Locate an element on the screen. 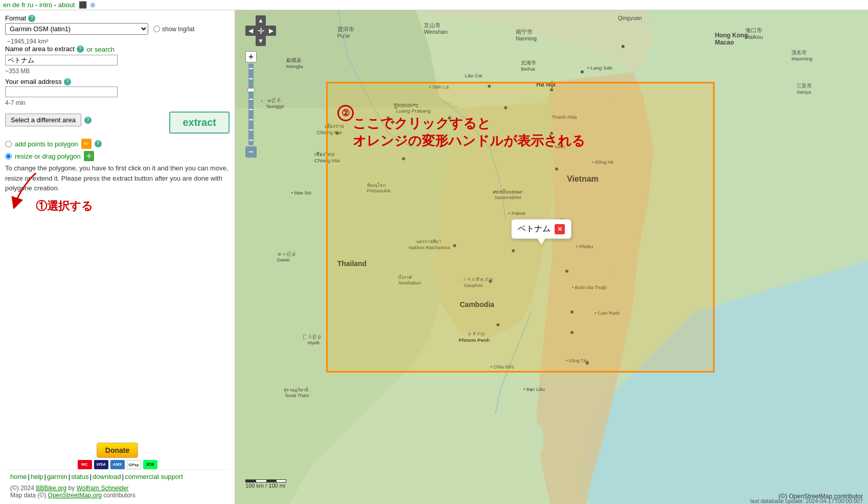 The image size is (868, 504). name-area-row: Name of area to extract ? or search is located at coordinates (118, 49).